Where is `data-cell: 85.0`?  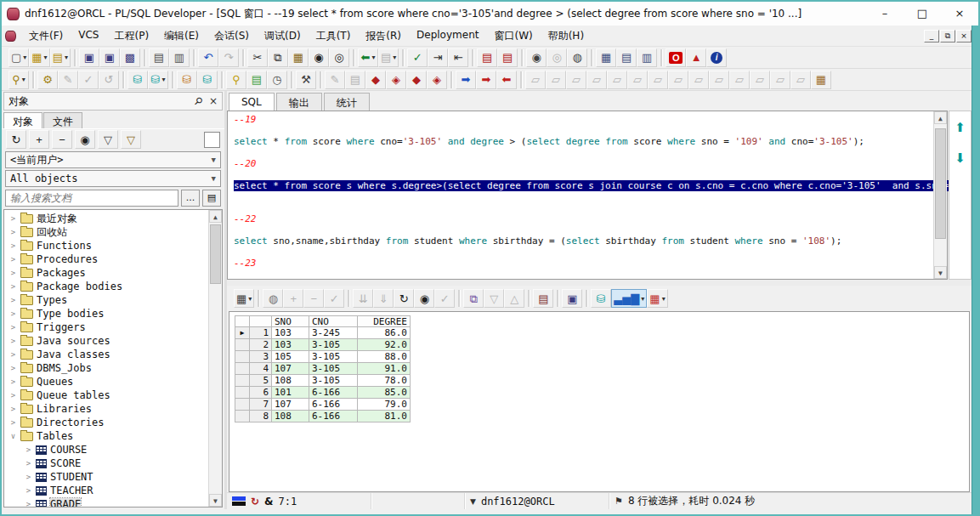 data-cell: 85.0 is located at coordinates (384, 393).